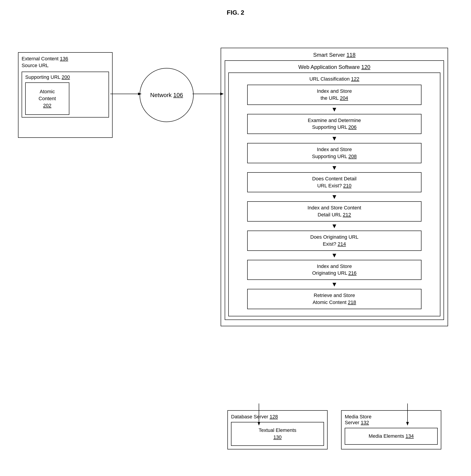 This screenshot has height=476, width=471. What do you see at coordinates (47, 99) in the screenshot?
I see `atomic-content-text: AtomicContent202` at bounding box center [47, 99].